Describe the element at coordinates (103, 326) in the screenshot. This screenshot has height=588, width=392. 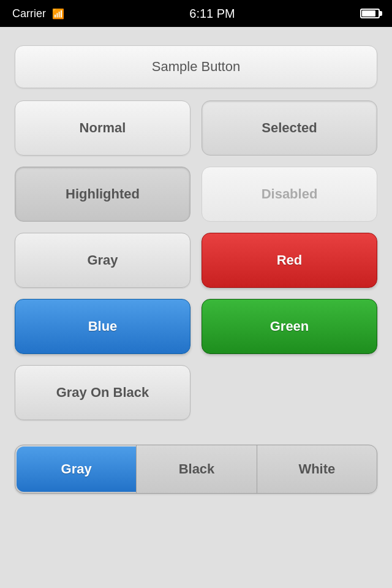
I see `blue-button: Blue` at that location.